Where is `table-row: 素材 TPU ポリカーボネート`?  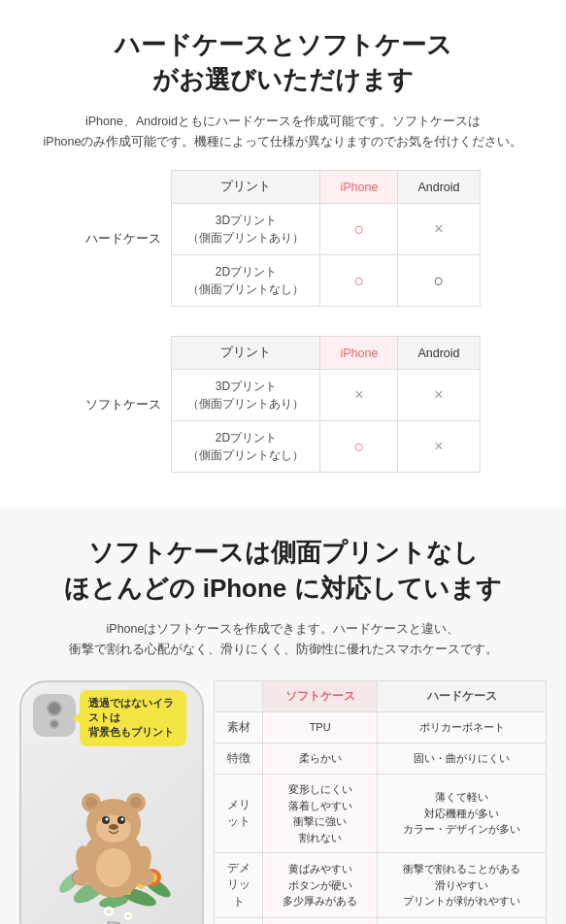 table-row: 素材 TPU ポリカーボネート is located at coordinates (381, 727).